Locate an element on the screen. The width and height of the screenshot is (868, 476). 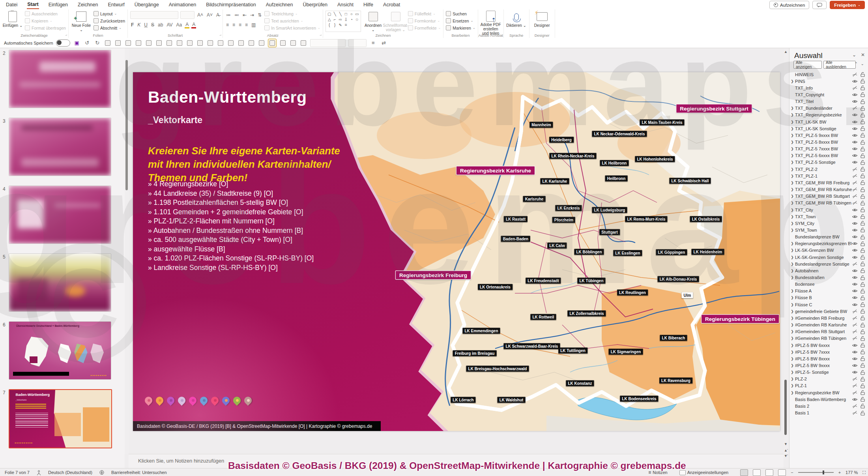
layer-row--plz-5-bw-9xxxx: ❯#PLZ-5 BW 9xxxx is located at coordinates (829, 365).